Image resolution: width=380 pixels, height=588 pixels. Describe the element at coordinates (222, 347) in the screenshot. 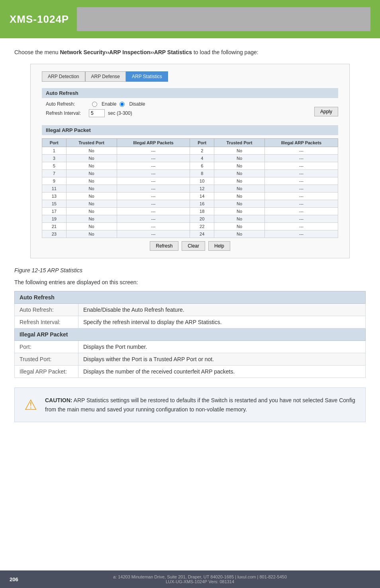

I see `info-value: Displays the Port number.` at that location.